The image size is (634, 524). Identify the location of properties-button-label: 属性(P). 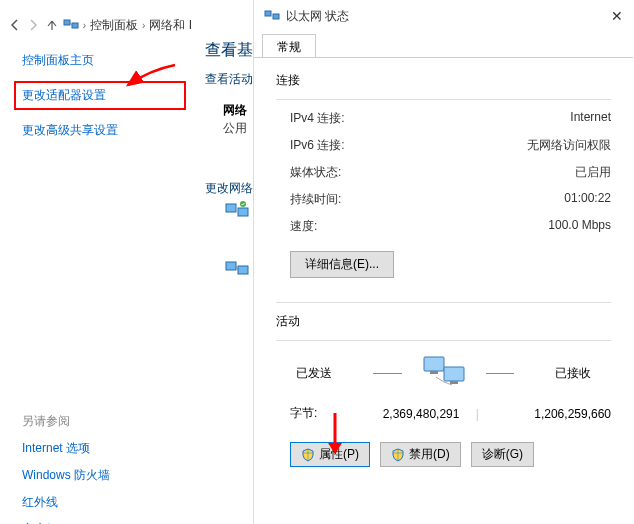
(339, 454).